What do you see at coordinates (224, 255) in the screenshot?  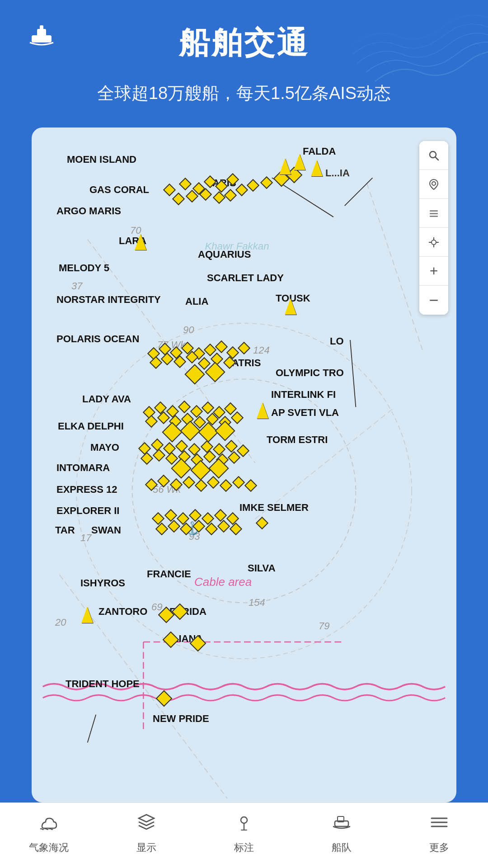 I see `ship-label-aquarius: AQUARIUS` at bounding box center [224, 255].